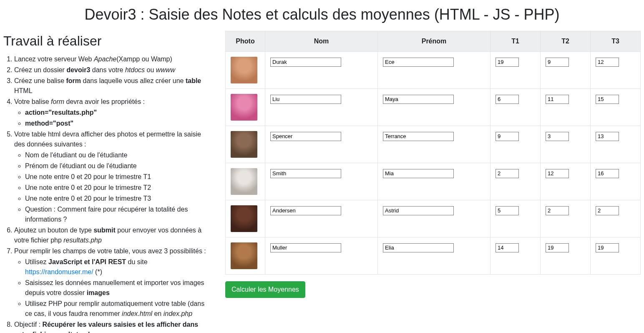  I want to click on instr-5-sub4: Une note entre 0 et 20 pour le trimestre…, so click(117, 188).